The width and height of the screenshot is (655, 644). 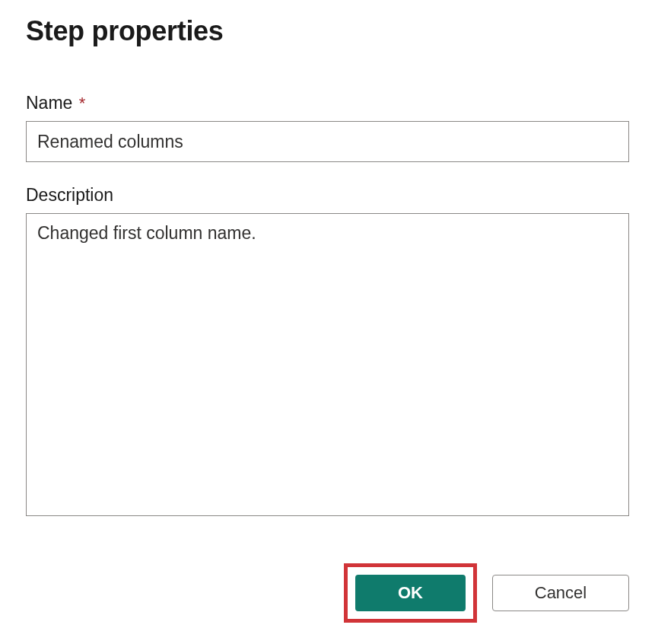 I want to click on dialog-title: Step properties, so click(x=327, y=31).